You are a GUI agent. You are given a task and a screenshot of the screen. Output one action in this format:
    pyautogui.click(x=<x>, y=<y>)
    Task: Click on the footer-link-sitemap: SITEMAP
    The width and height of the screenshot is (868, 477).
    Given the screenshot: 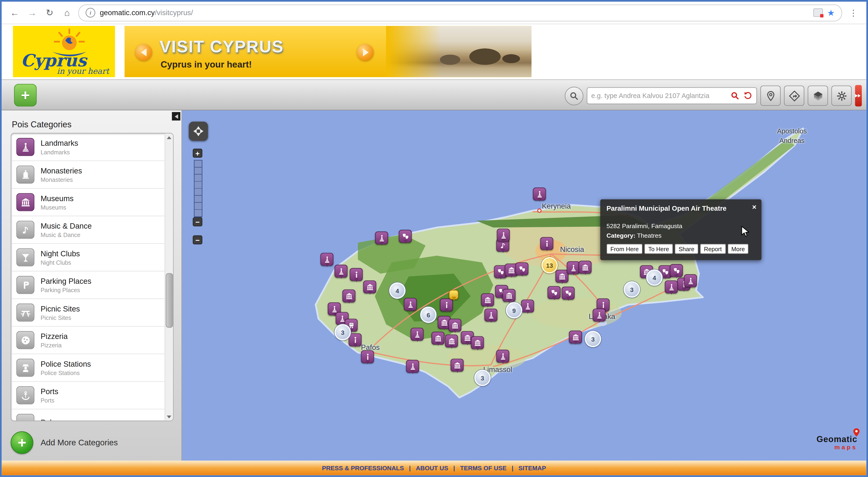 What is the action you would take?
    pyautogui.click(x=532, y=468)
    